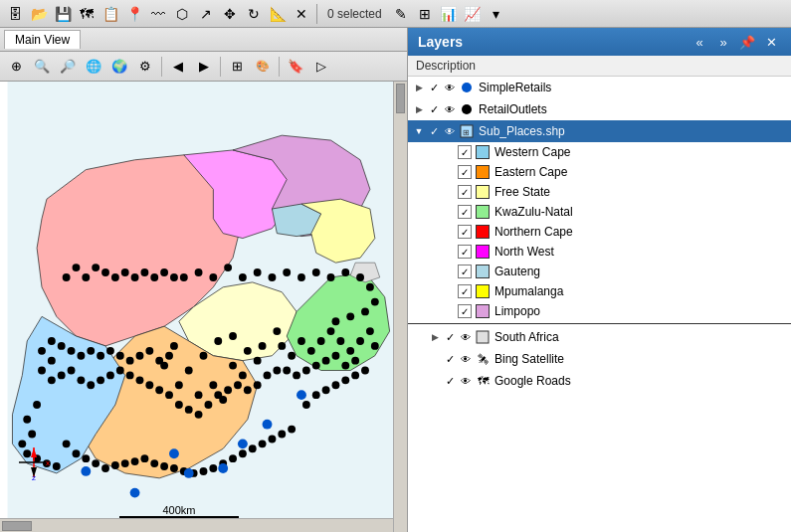  I want to click on table-icon: ⊞, so click(425, 14).